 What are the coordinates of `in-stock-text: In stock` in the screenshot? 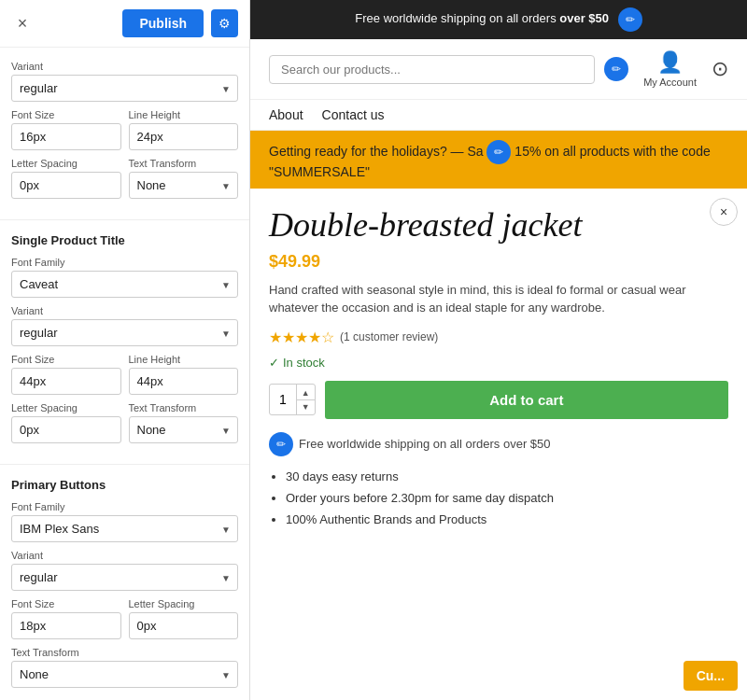 It's located at (304, 362).